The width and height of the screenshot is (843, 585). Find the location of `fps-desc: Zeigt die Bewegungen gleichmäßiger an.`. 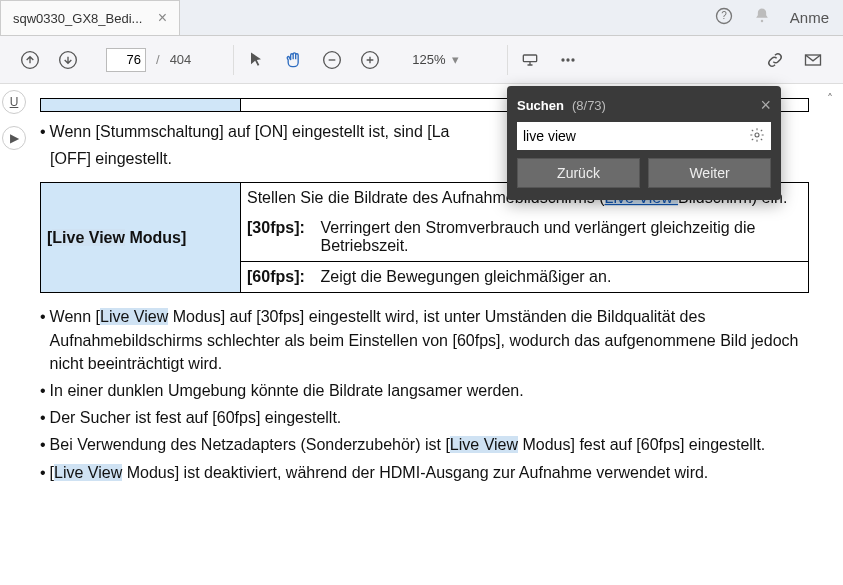

fps-desc: Zeigt die Bewegungen gleichmäßiger an. is located at coordinates (562, 278).